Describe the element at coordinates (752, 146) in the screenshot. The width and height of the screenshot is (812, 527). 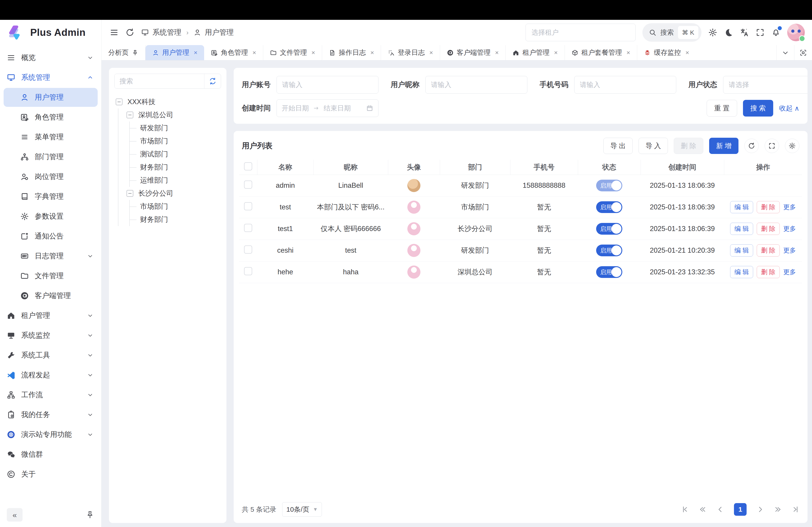
I see `table-refresh-button` at that location.